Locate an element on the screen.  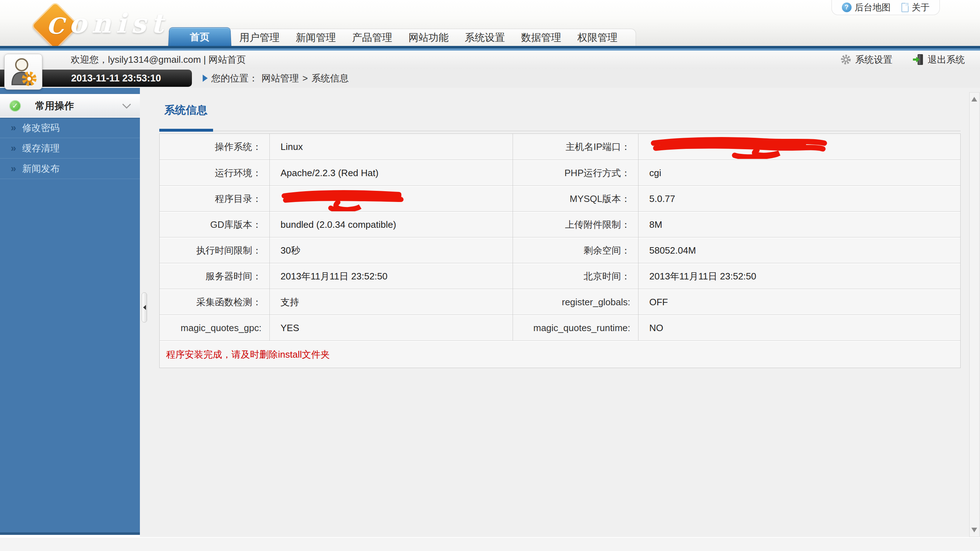
logout-label: 退出系统 is located at coordinates (946, 59).